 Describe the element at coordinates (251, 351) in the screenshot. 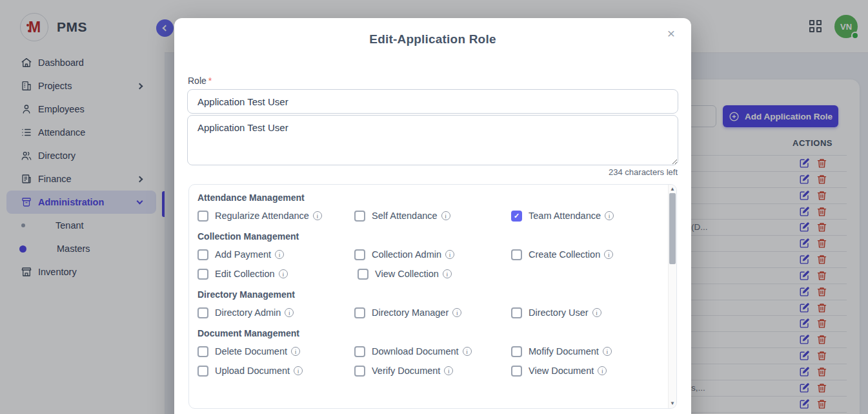

I see `permission-label: Delete Document` at that location.